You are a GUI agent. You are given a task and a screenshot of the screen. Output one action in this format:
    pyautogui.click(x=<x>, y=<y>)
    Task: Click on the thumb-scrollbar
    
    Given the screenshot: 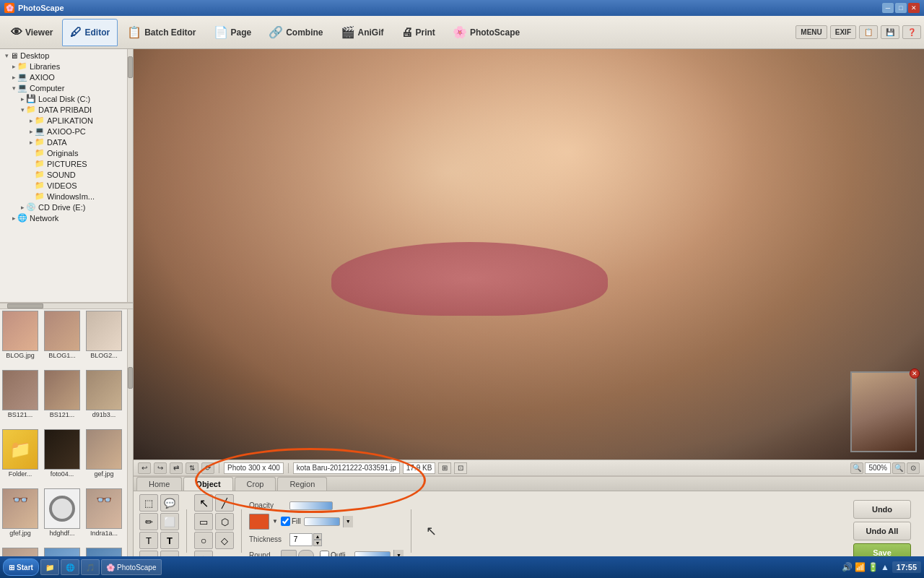 What is the action you would take?
    pyautogui.click(x=130, y=436)
    